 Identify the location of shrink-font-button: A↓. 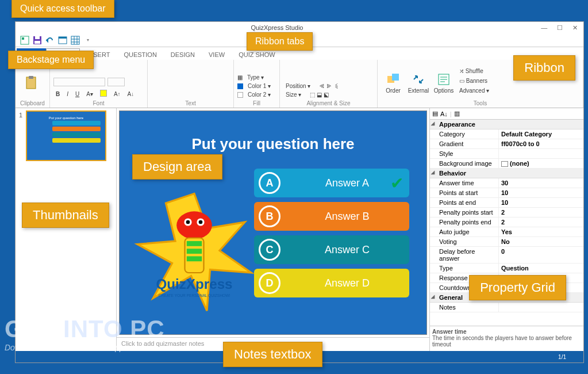
(131, 94).